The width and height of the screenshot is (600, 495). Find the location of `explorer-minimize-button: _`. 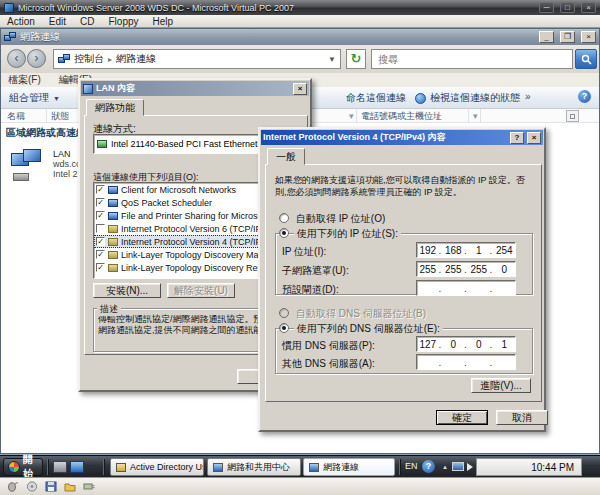

explorer-minimize-button: _ is located at coordinates (546, 37).